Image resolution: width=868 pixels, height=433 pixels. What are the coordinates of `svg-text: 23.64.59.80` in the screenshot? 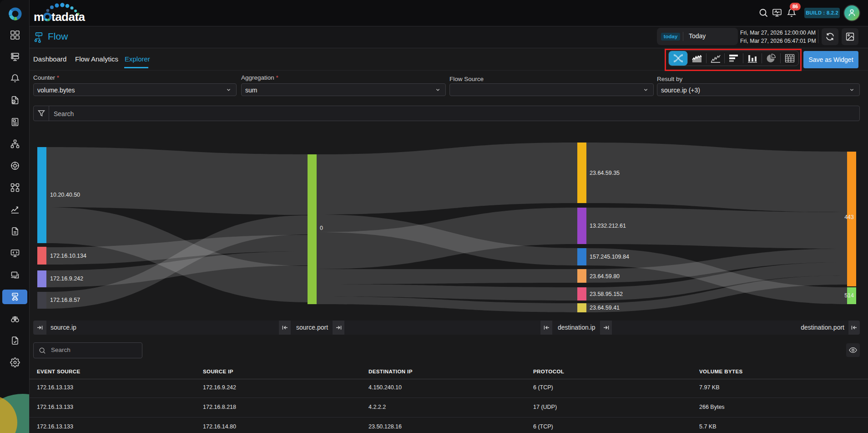 It's located at (605, 276).